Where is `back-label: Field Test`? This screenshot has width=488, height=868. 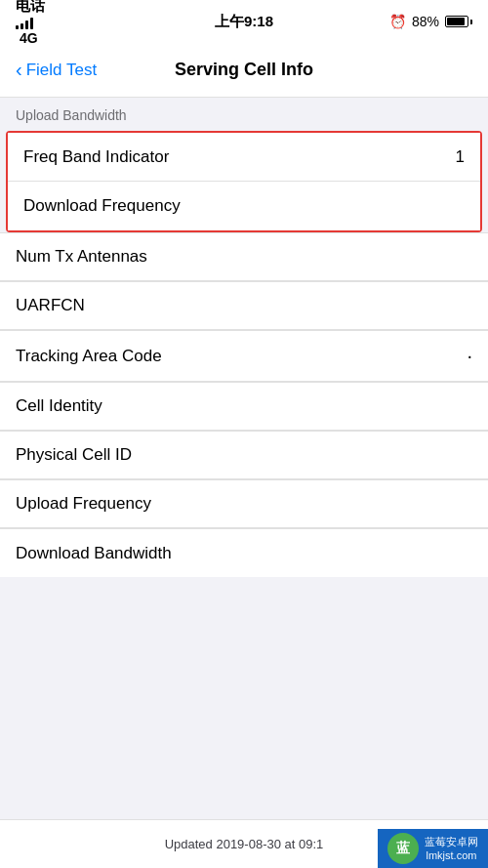
back-label: Field Test is located at coordinates (61, 70).